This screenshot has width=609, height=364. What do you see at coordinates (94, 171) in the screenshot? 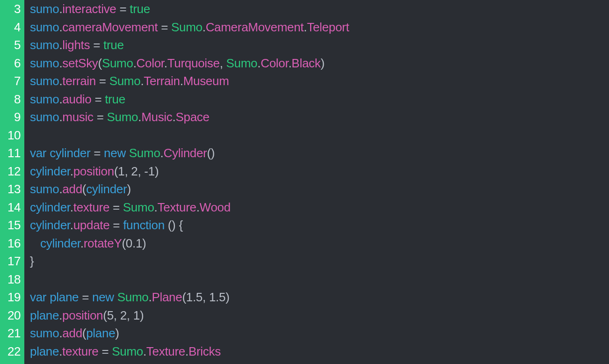
I see `token-prop: position` at bounding box center [94, 171].